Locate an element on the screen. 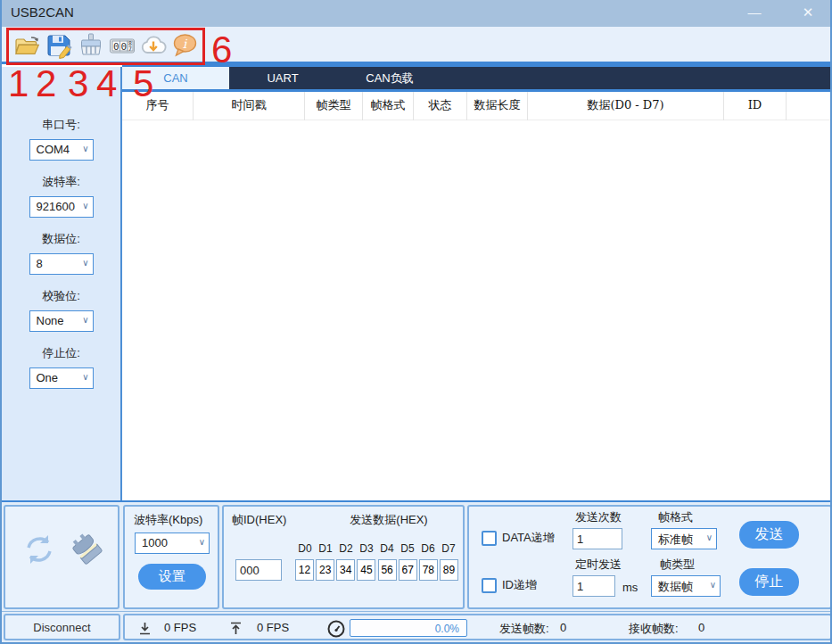 Image resolution: width=832 pixels, height=644 pixels. byte-input-d2 is located at coordinates (346, 570).